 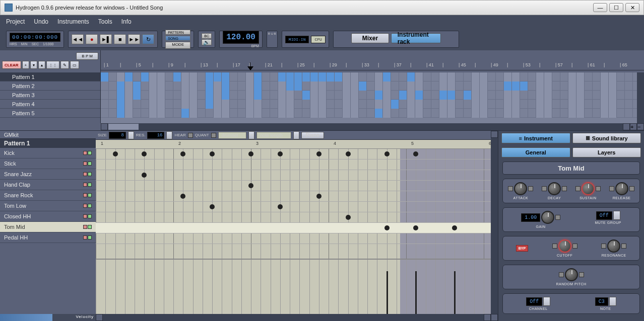 I want to click on menu-project: Project, so click(x=15, y=22).